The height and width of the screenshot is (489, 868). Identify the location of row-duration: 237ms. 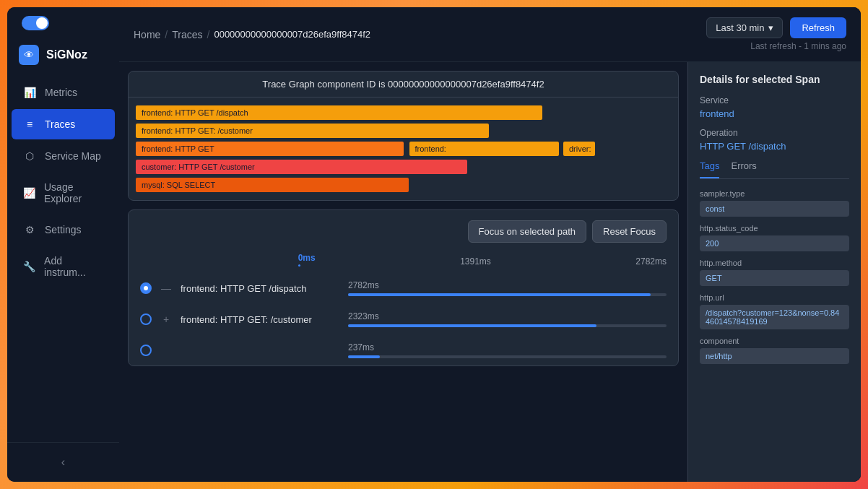
(507, 347).